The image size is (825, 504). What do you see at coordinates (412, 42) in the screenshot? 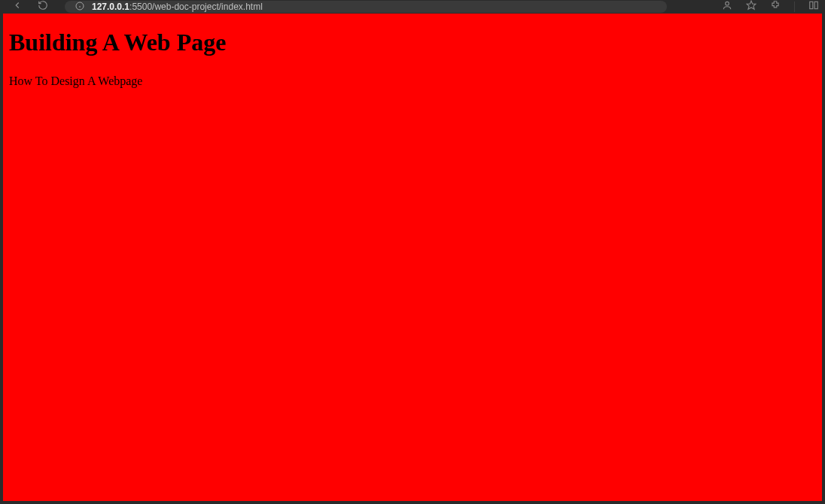
I see `page-title: Building A Web Page` at bounding box center [412, 42].